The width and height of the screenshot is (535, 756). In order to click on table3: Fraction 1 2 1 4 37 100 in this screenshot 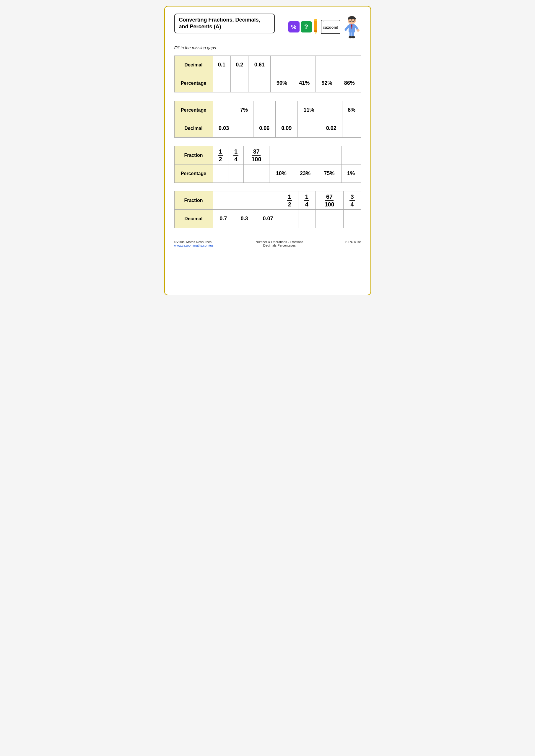, I will do `click(268, 164)`.